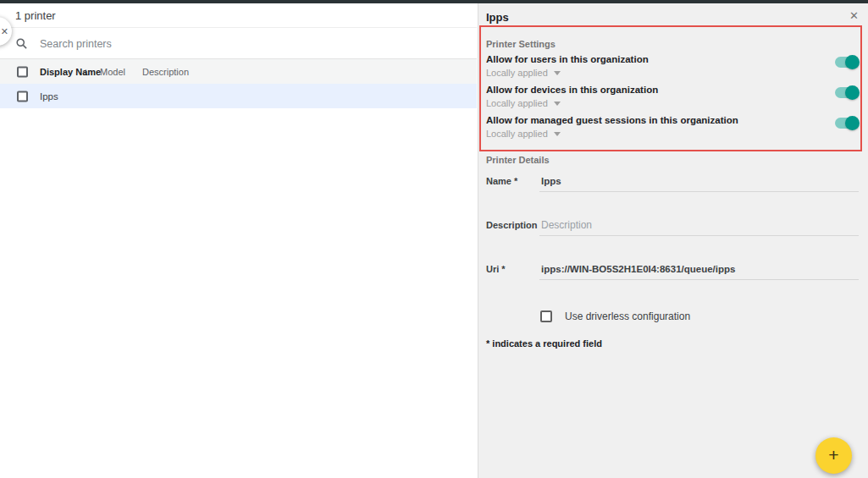  Describe the element at coordinates (113, 72) in the screenshot. I see `column-header-model: Model` at that location.